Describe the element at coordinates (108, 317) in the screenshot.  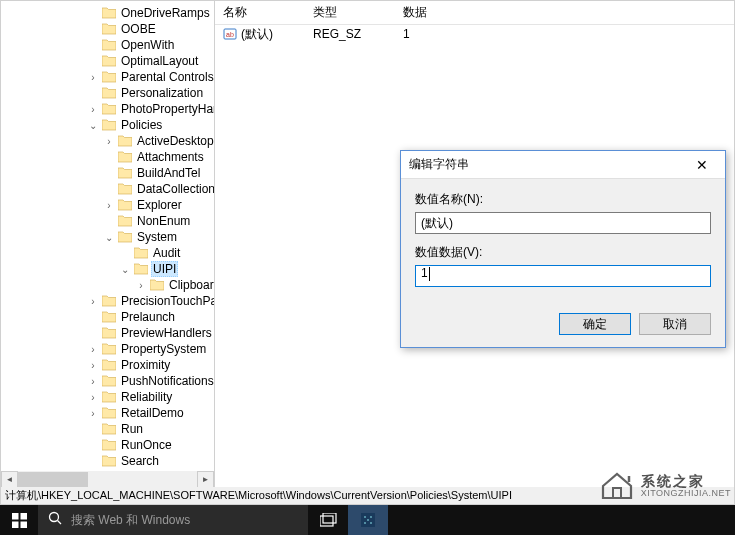
I see `tree-item-prelaunch: Prelaunch` at that location.